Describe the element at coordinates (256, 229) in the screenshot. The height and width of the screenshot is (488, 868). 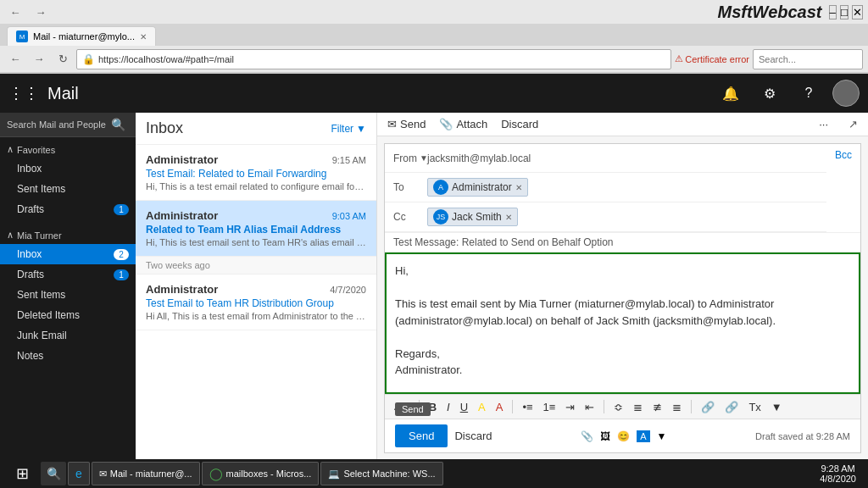
I see `email-item-selected: Administrator 9:03 AM Related to Team HR…` at that location.